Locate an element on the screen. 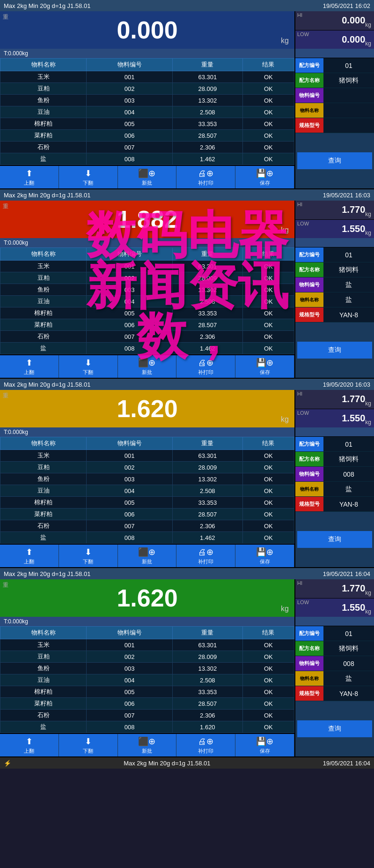 The image size is (374, 868). table-row: 石粉0072.306OK is located at coordinates (147, 337).